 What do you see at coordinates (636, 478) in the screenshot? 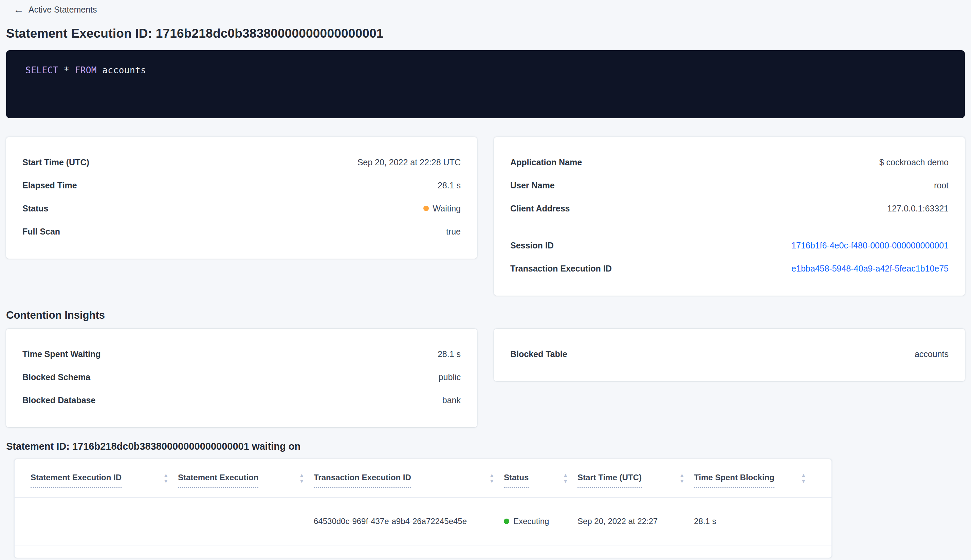
I see `column-header-start-time: Start Time (UTC) ▲▼` at bounding box center [636, 478].